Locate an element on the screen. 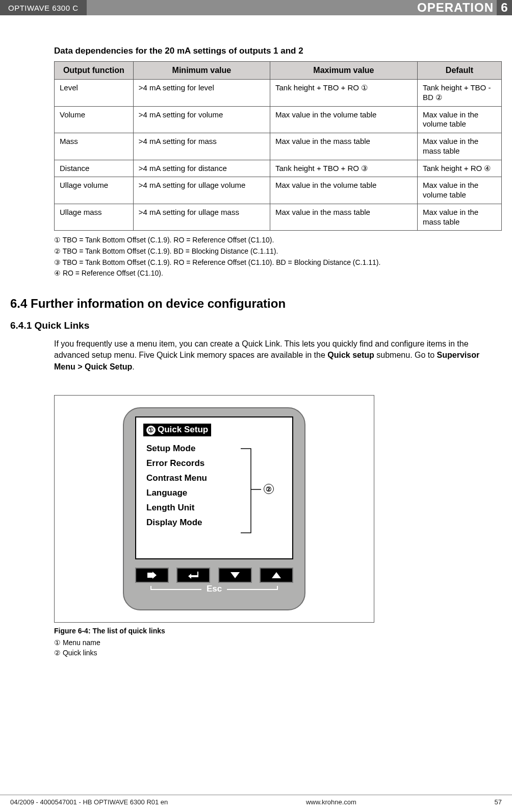 The height and width of the screenshot is (812, 512). device-screen: ①Quick Setup Setup Mode Error Records Co… is located at coordinates (214, 488).